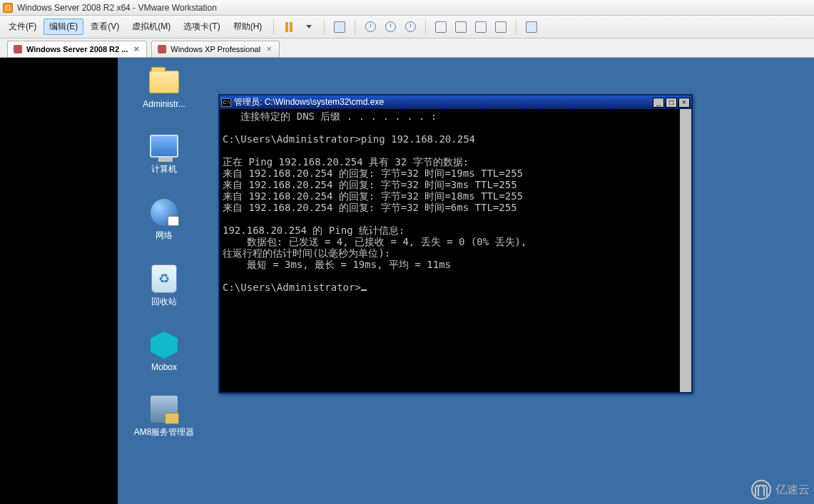  Describe the element at coordinates (164, 302) in the screenshot. I see `desktop-icon-label: 回收站` at that location.